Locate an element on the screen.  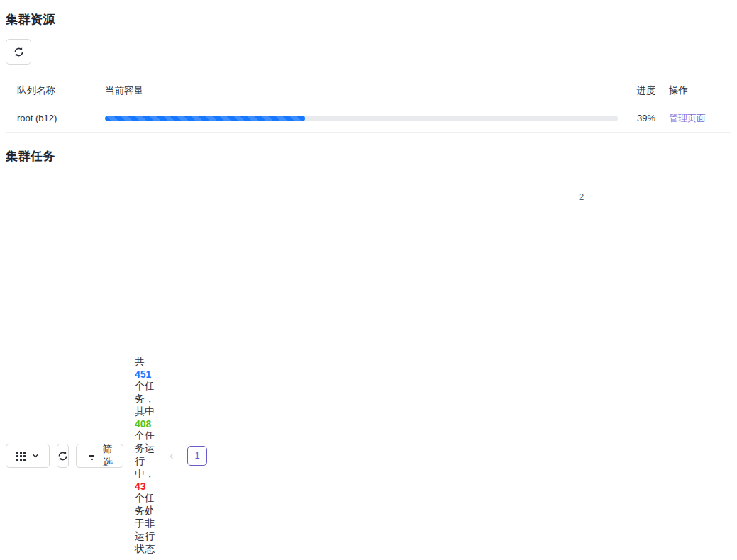
queue-name: root (b12) is located at coordinates (55, 118).